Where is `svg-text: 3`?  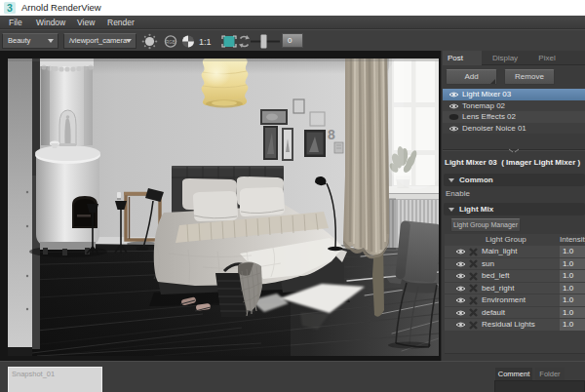
svg-text: 3 is located at coordinates (10, 8).